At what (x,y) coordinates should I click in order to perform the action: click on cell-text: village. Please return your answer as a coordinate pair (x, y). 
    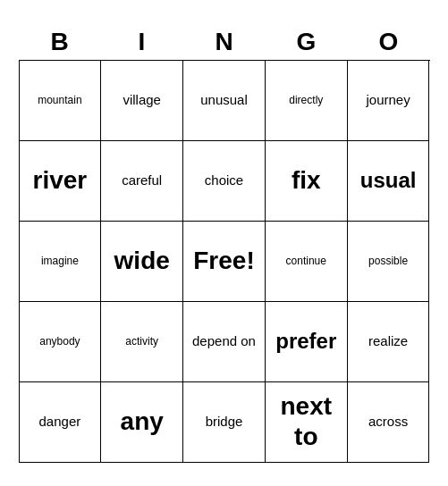
    Looking at the image, I should click on (141, 100).